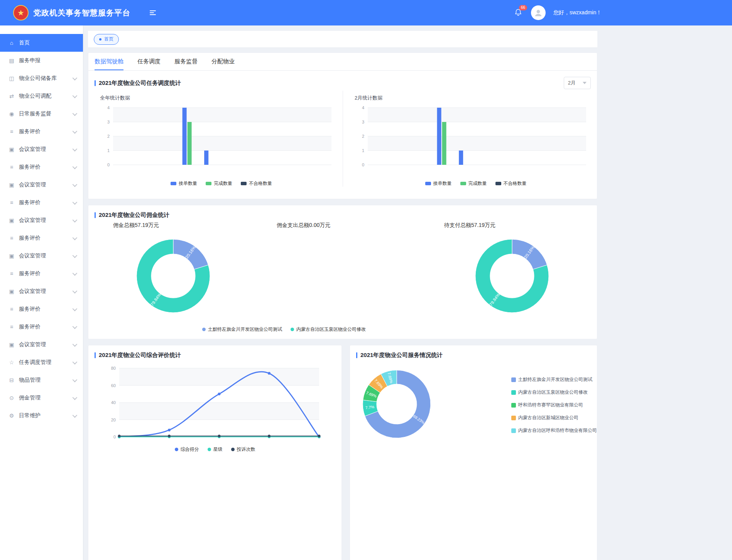  I want to click on sidebar-item-21: ⚙日常维护, so click(42, 416).